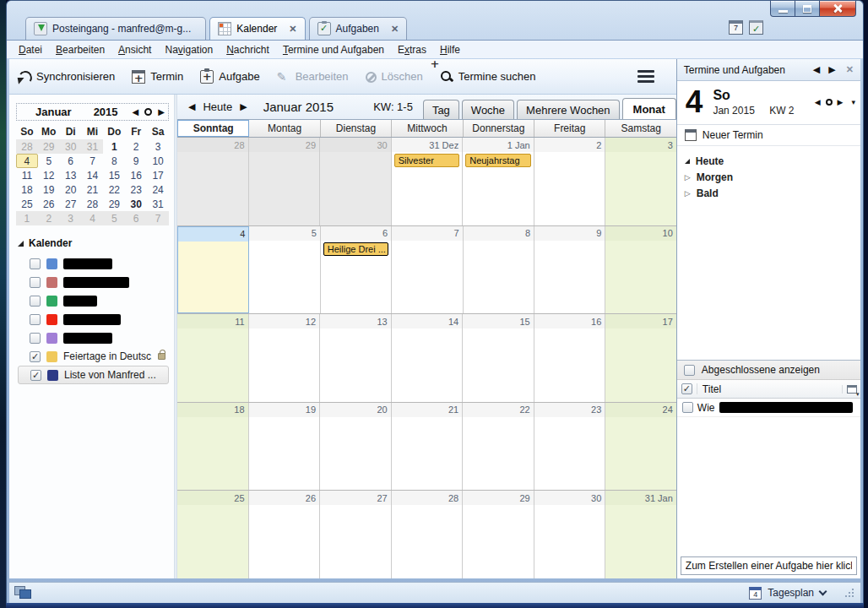  What do you see at coordinates (285, 358) in the screenshot?
I see `day-cell: 12` at bounding box center [285, 358].